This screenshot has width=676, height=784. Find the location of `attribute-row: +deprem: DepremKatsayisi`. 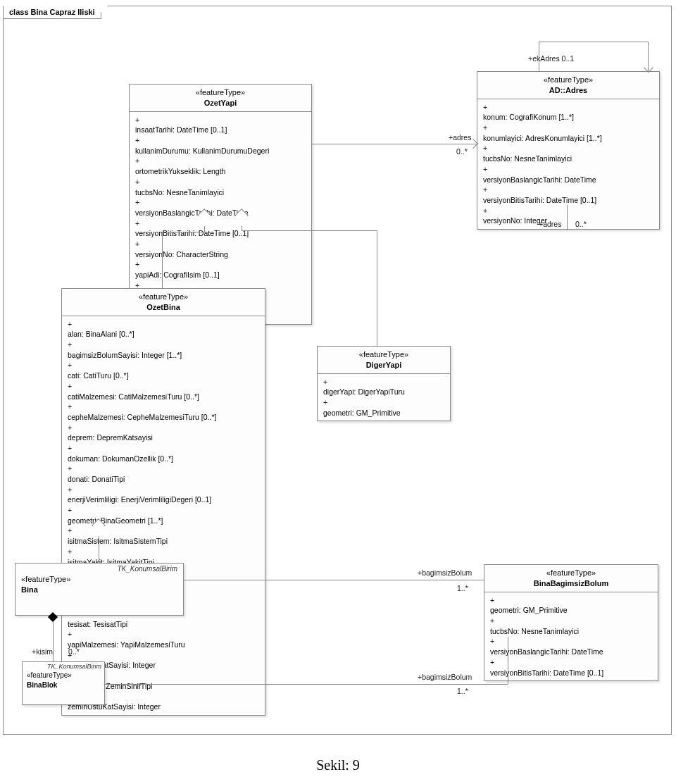

attribute-row: +deprem: DepremKatsayisi is located at coordinates (163, 433).